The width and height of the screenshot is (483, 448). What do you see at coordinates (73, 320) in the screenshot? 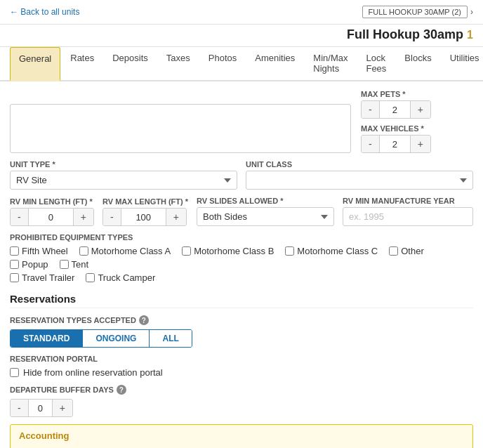
I see `reservation-types-label-text: RESERVATION TYPES ACCEPTED` at bounding box center [73, 320].